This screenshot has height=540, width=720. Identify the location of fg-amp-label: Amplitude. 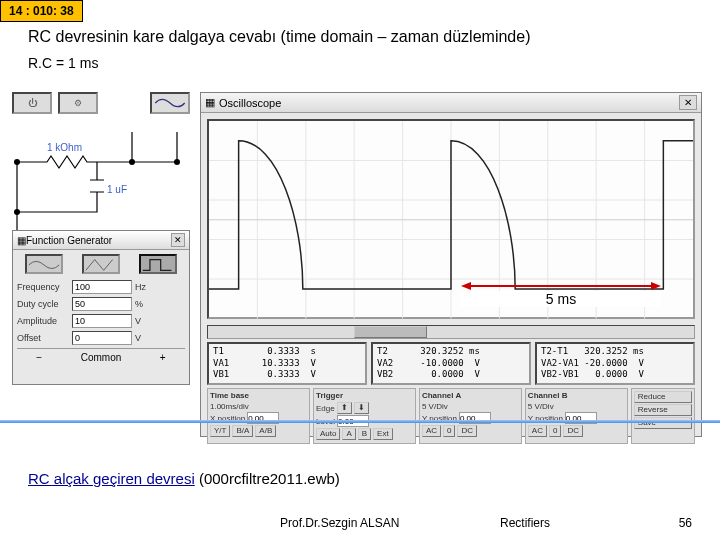
(43, 321).